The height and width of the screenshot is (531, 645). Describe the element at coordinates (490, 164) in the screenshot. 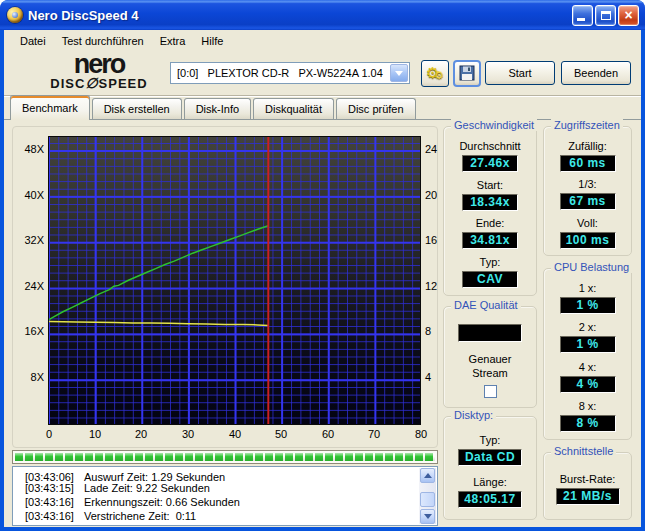

I see `lcd-average-speed: 27.46x` at that location.